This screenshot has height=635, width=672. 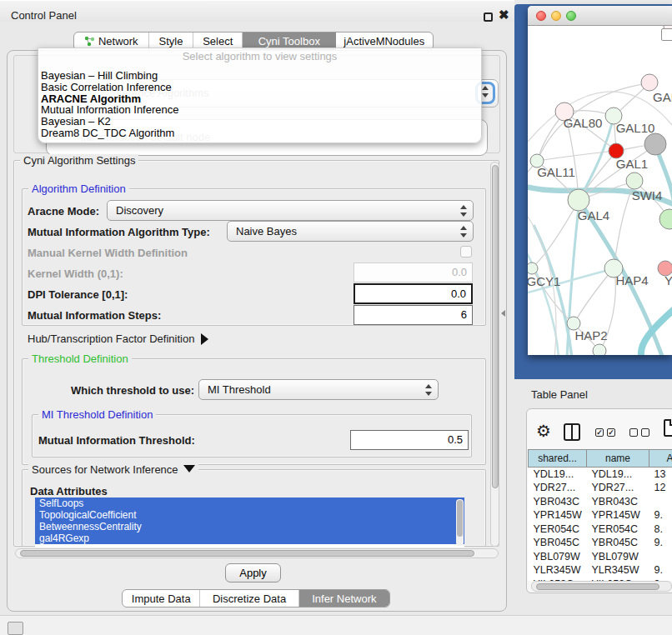 What do you see at coordinates (541, 16) in the screenshot?
I see `close-traffic-icon` at bounding box center [541, 16].